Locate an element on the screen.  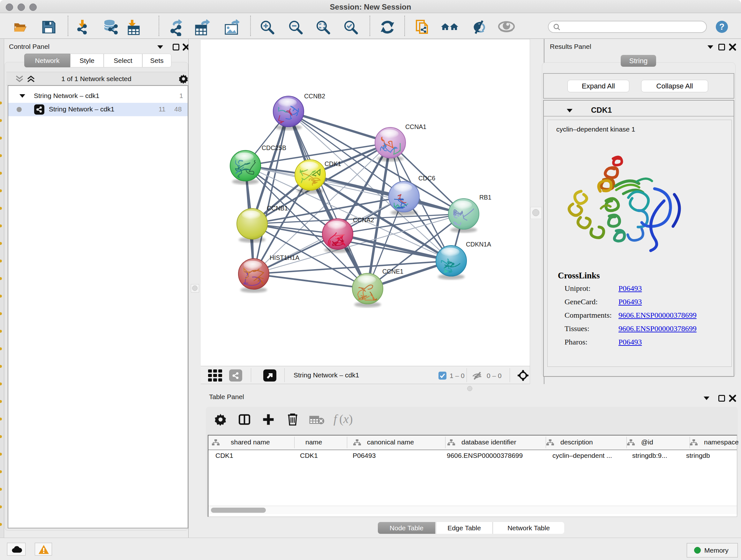
svg-text: CDK1 is located at coordinates (333, 164).